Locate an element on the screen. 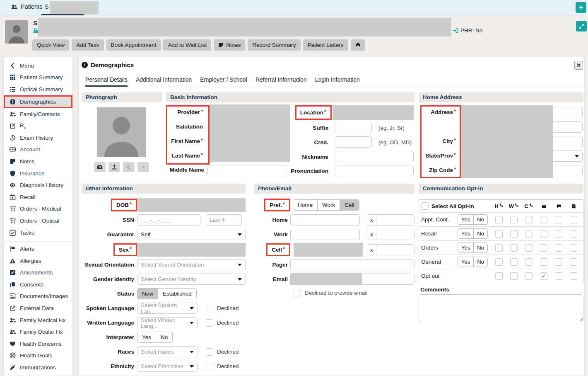  patient-tab-label: S is located at coordinates (47, 7).